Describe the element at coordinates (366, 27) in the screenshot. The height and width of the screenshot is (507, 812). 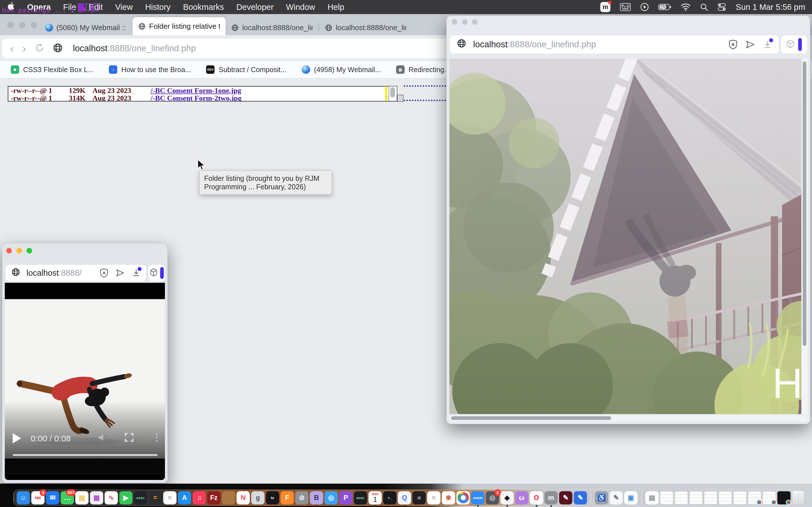
I see `tab-4: localhost:8888/one_line` at that location.